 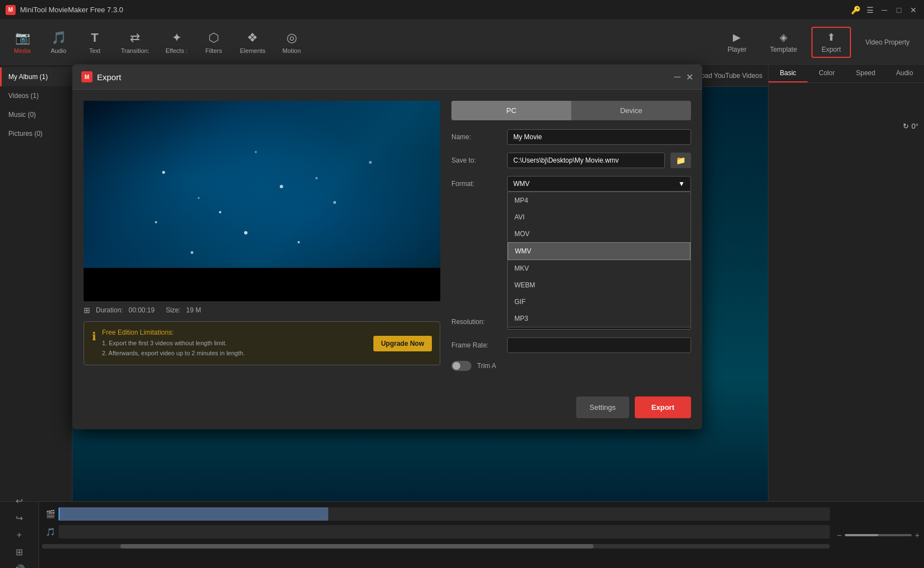 What do you see at coordinates (444, 532) in the screenshot?
I see `audio-track` at bounding box center [444, 532].